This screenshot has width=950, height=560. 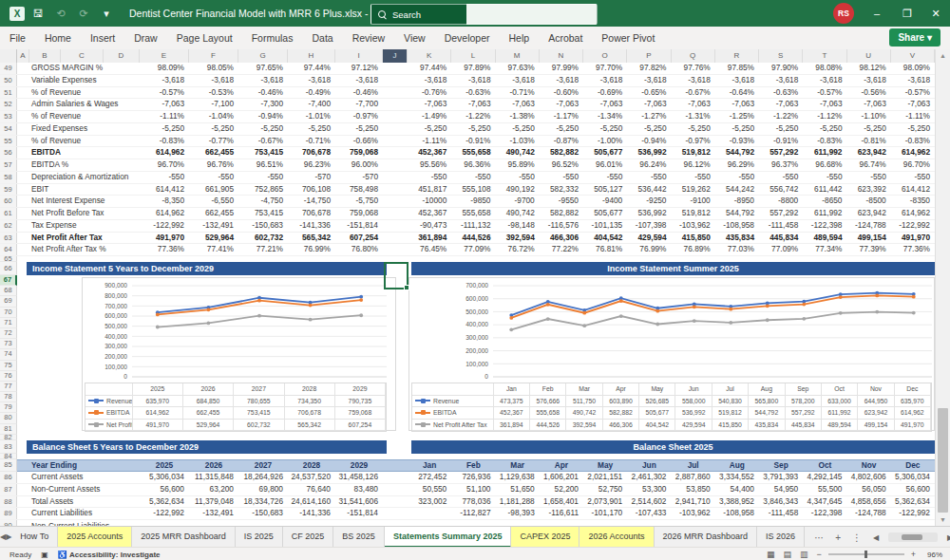 I want to click on cell: -1.11%, so click(x=913, y=117).